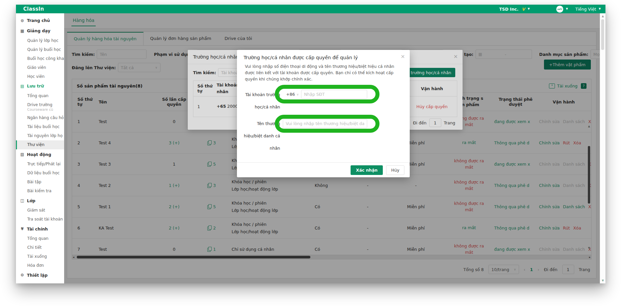 This screenshot has height=308, width=644. What do you see at coordinates (40, 77) in the screenshot?
I see `sidebar-item-students: Học viên` at bounding box center [40, 77].